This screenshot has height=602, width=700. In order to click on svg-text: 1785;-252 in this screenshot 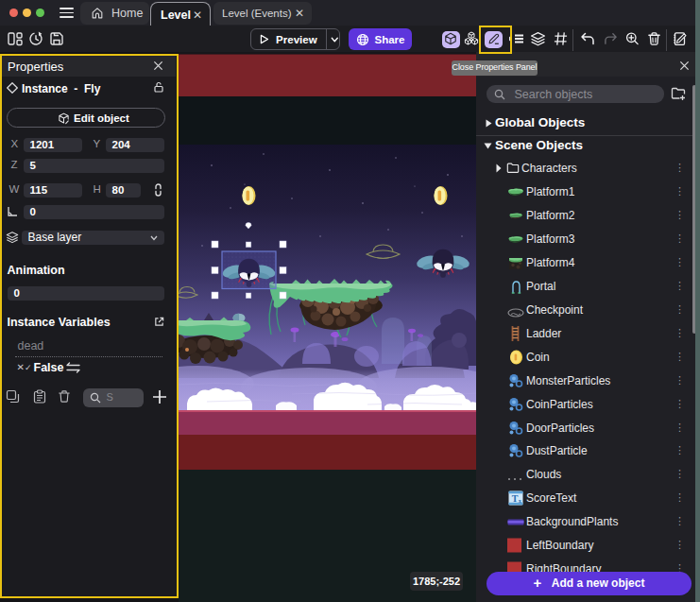, I will do `click(436, 581)`.